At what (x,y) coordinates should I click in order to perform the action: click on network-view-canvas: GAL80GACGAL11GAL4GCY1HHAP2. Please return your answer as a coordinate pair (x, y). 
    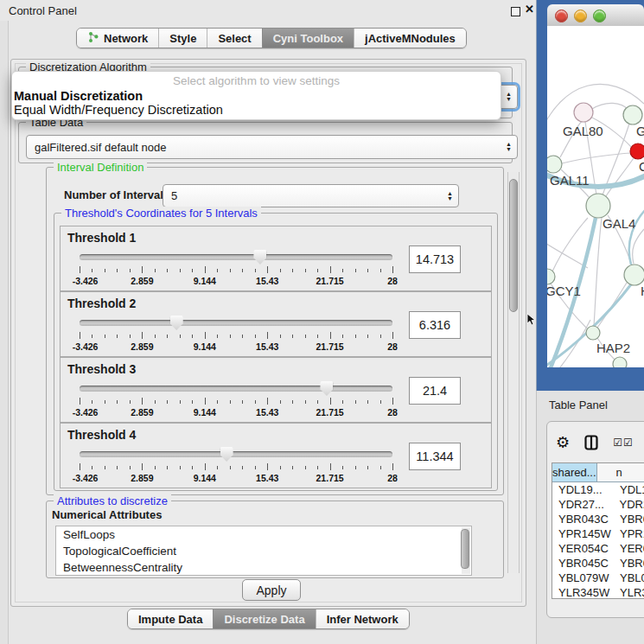
    Looking at the image, I should click on (596, 197).